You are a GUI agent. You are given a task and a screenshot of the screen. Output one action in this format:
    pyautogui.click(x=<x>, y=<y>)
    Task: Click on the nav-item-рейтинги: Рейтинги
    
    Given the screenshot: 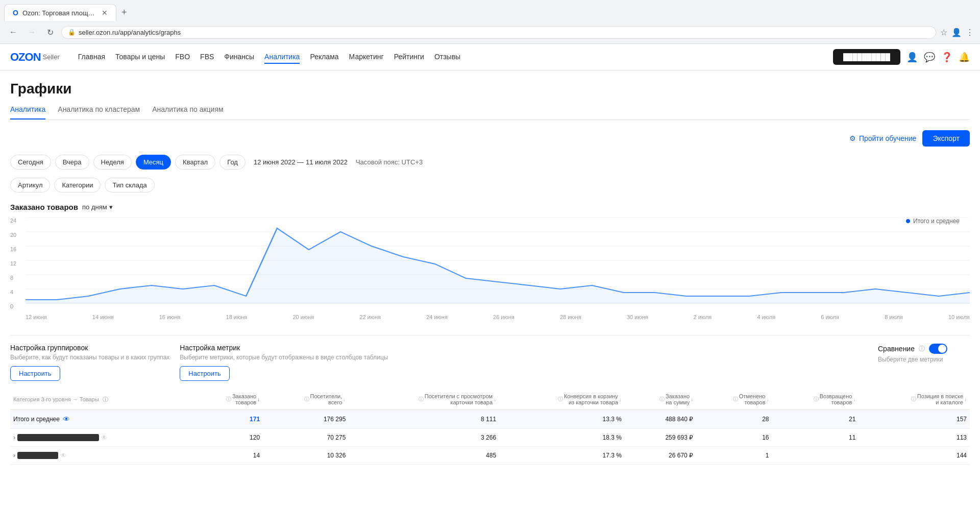 What is the action you would take?
    pyautogui.click(x=409, y=57)
    